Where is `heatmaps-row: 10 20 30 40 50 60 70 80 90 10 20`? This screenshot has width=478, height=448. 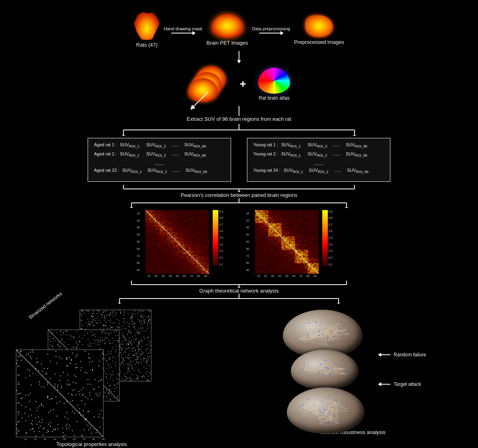
heatmaps-row: 10 20 30 40 50 60 70 80 90 10 20 is located at coordinates (239, 244).